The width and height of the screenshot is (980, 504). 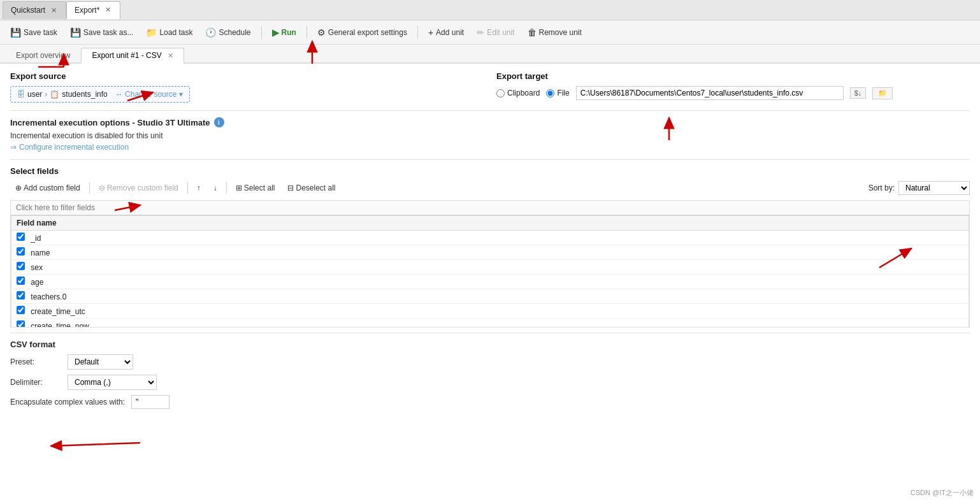 I want to click on incremental-title-text: Incremental execution options - Studio 3…, so click(x=110, y=122).